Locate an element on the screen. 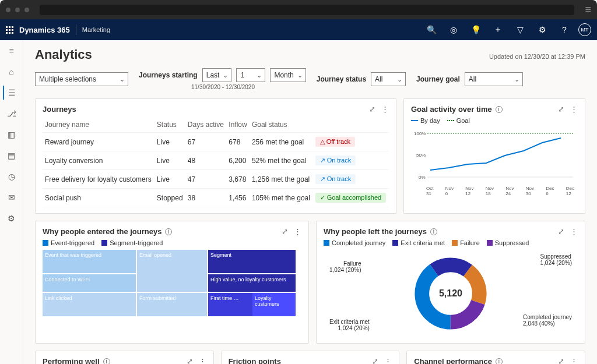 The image size is (597, 364). col-header: Status is located at coordinates (170, 125).